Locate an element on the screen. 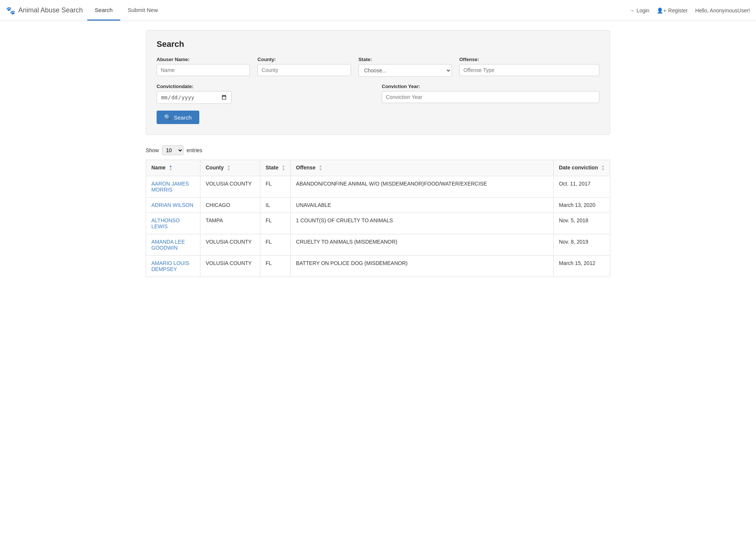 This screenshot has width=756, height=551. name-link-4: AMARIO LOUIS DEMPSEY is located at coordinates (170, 266).